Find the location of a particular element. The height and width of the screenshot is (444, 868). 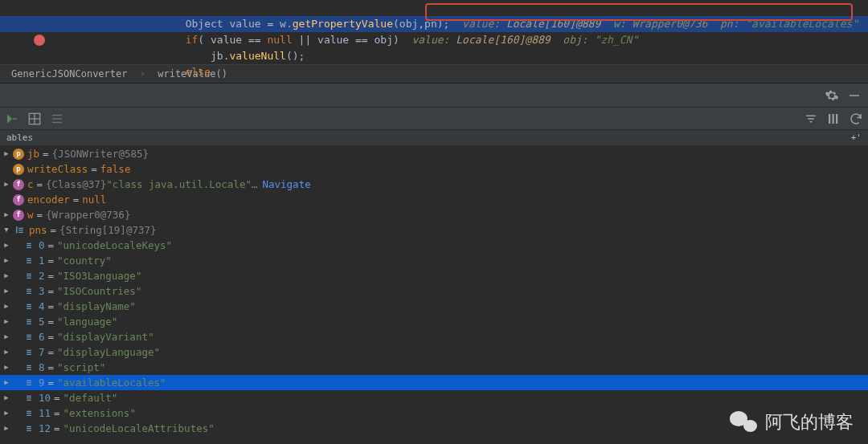

inlay-hint: value: is located at coordinates (434, 40).